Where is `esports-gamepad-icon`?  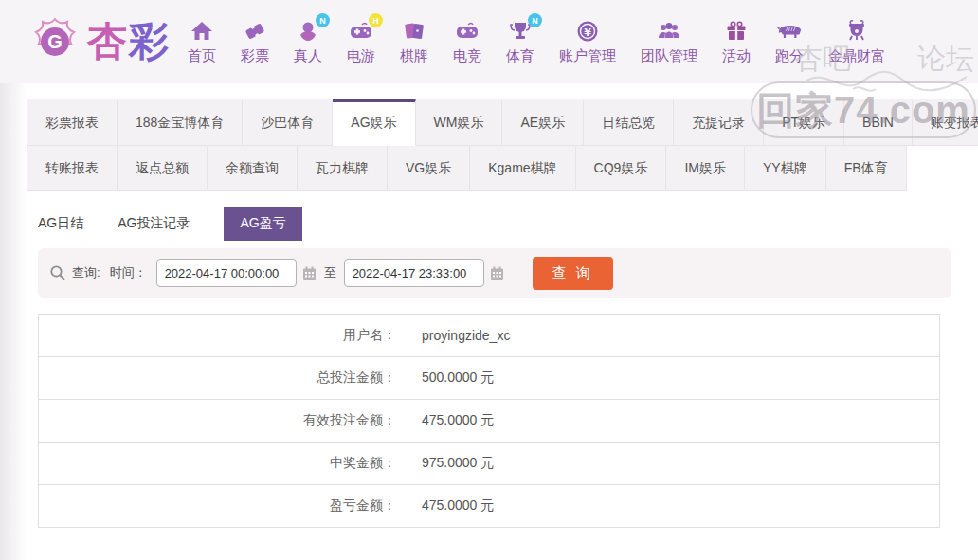
esports-gamepad-icon is located at coordinates (467, 31).